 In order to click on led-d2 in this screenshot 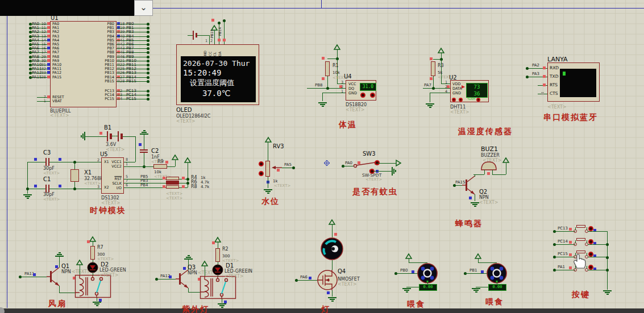, I will do `click(93, 268)`.